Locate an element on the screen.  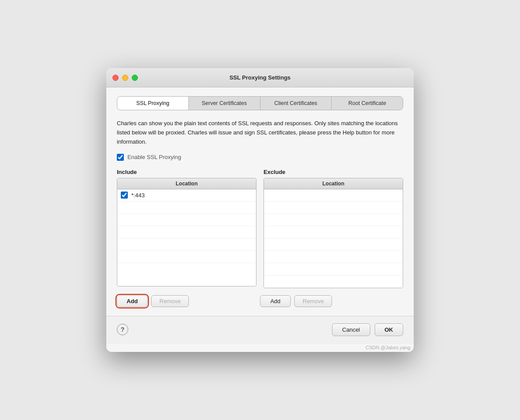
bottom-actions: Cancel OK is located at coordinates (368, 329).